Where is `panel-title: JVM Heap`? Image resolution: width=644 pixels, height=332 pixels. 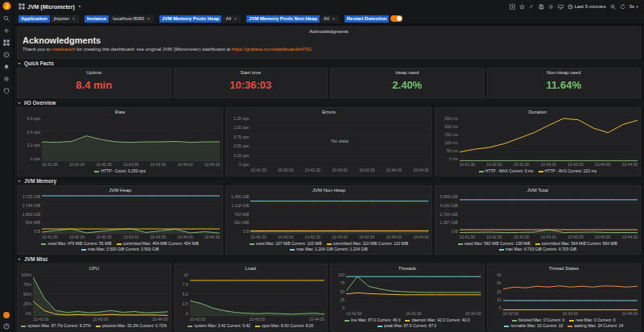
panel-title: JVM Heap is located at coordinates (120, 190).